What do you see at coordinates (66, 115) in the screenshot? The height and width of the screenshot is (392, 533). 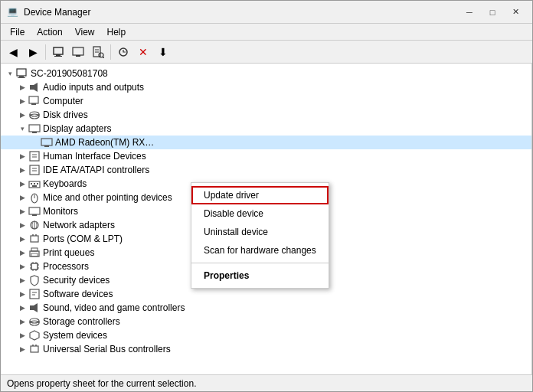 I see `disk-label: Disk drives` at bounding box center [66, 115].